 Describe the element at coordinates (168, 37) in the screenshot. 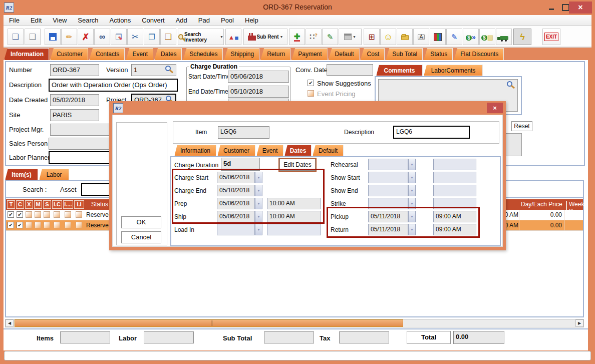

I see `toolbar-button-paste` at that location.